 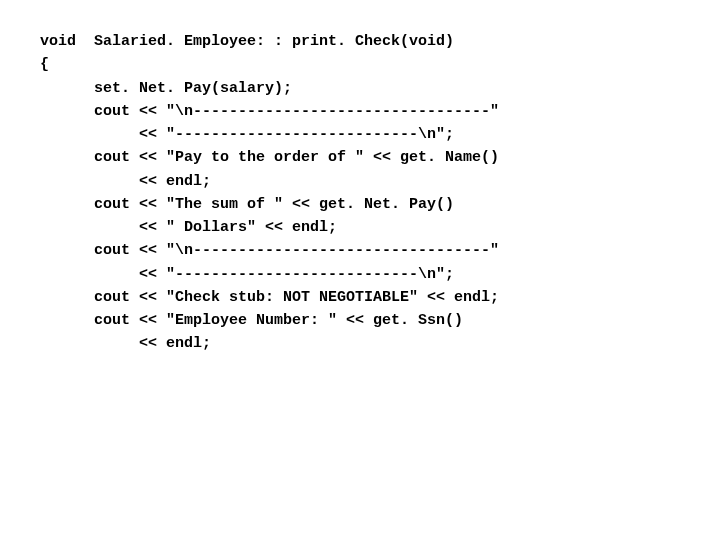 What do you see at coordinates (360, 320) in the screenshot?
I see `code-line: cout << "Employee Number: " << get. Ssn(…` at bounding box center [360, 320].